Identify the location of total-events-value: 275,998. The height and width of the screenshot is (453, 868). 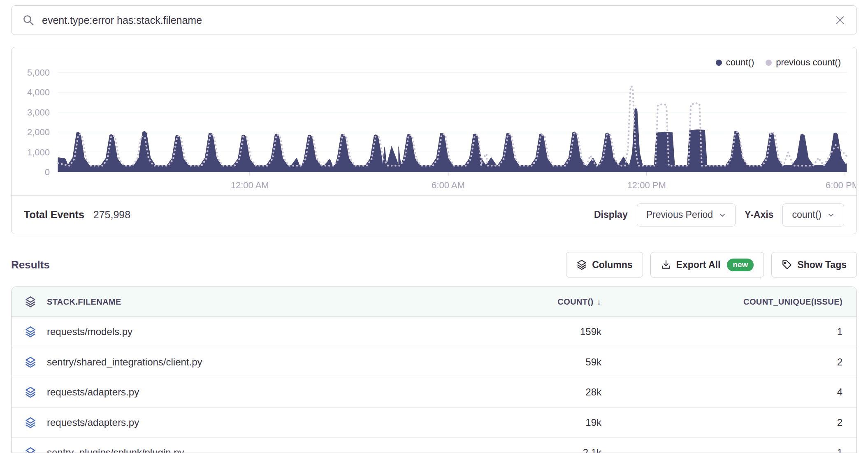
(112, 215).